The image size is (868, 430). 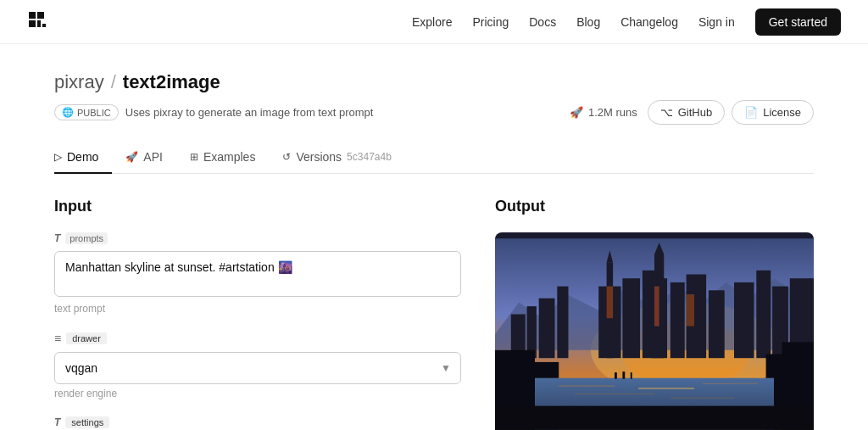 I want to click on license-icon: 📄, so click(x=751, y=112).